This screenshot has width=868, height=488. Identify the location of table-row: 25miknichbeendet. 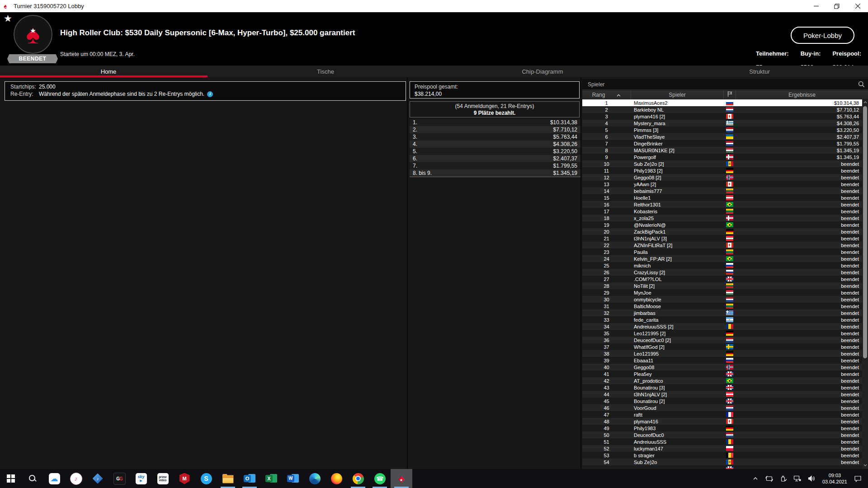
(722, 266).